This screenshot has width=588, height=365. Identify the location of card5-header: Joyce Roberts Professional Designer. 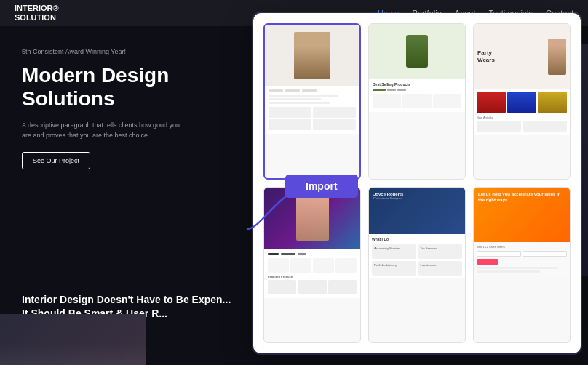
(417, 211).